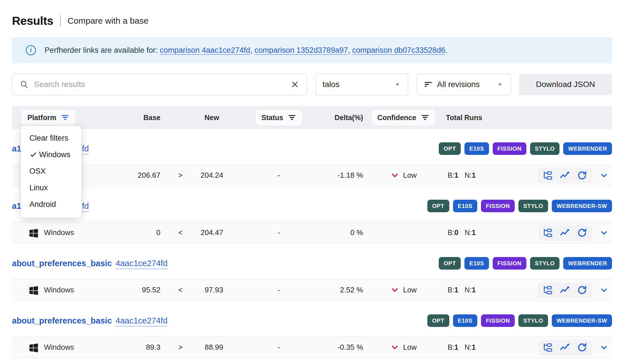 Image resolution: width=624 pixels, height=364 pixels. What do you see at coordinates (212, 175) in the screenshot?
I see `new-value: 204.24` at bounding box center [212, 175].